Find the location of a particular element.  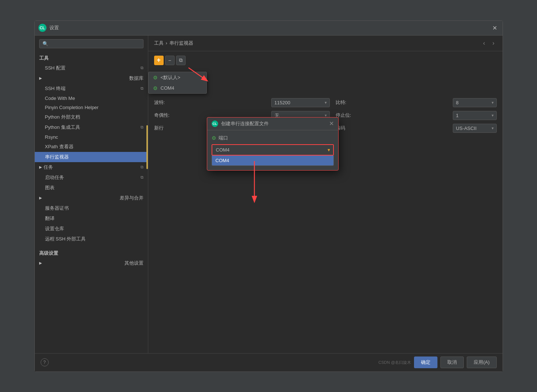

sidebar-item-run-tasks: 启动任务 ⧉ is located at coordinates (92, 178).